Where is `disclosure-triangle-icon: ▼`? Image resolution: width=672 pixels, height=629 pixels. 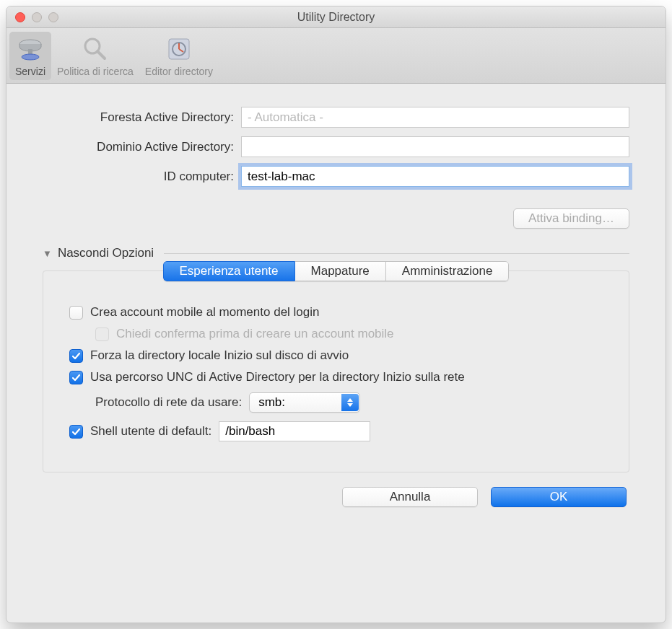
disclosure-triangle-icon: ▼ is located at coordinates (48, 254).